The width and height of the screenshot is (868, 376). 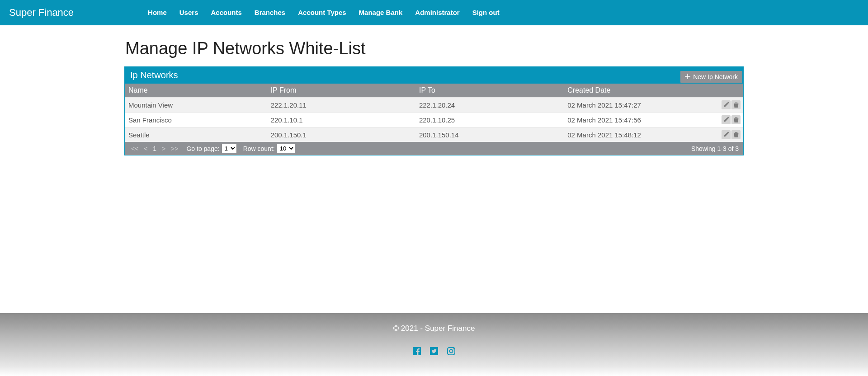 I want to click on pager-next: >, so click(x=164, y=149).